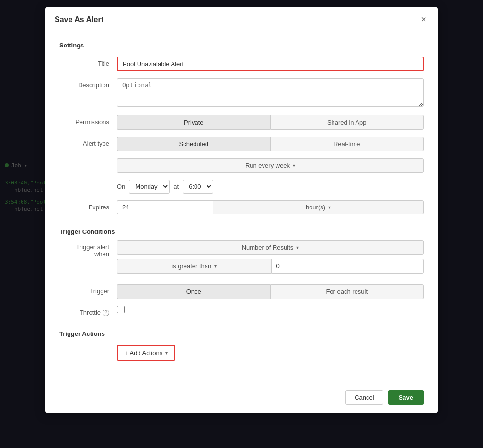 The width and height of the screenshot is (483, 448). Describe the element at coordinates (88, 120) in the screenshot. I see `permissions-label: Permissions` at that location.